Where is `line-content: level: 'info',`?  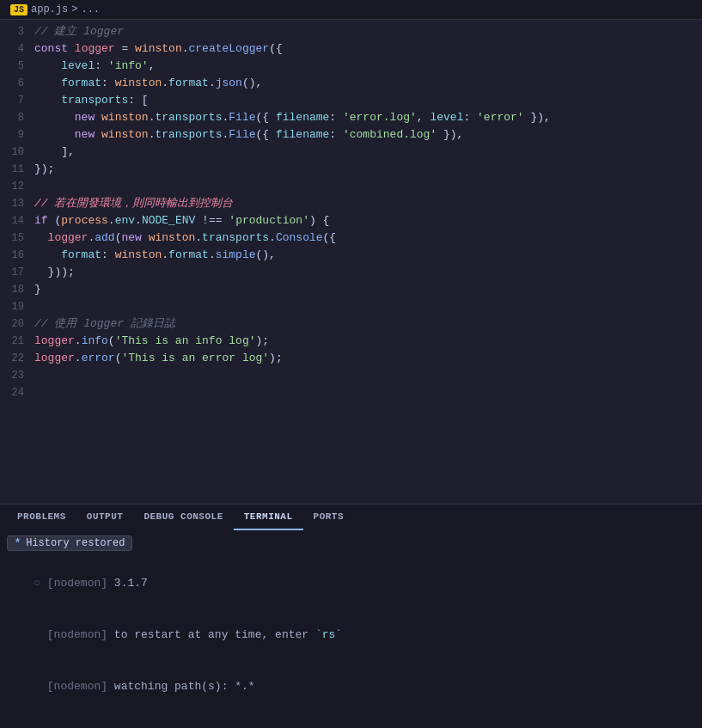 line-content: level: 'info', is located at coordinates (95, 66).